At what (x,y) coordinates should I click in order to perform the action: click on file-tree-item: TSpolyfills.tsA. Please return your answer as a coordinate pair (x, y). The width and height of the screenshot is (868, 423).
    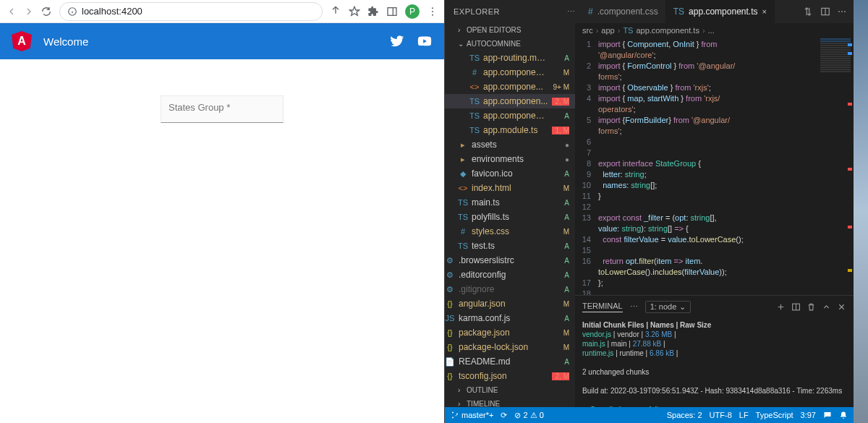
    Looking at the image, I should click on (510, 217).